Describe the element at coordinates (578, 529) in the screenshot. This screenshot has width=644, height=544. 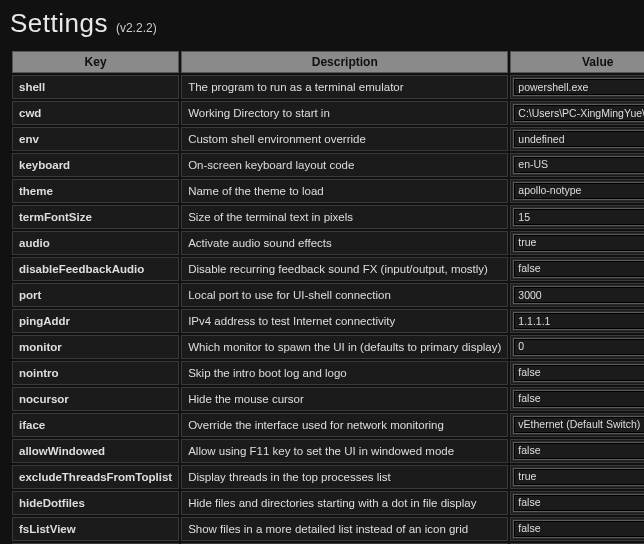
I see `setting-select-fsListView: false` at that location.